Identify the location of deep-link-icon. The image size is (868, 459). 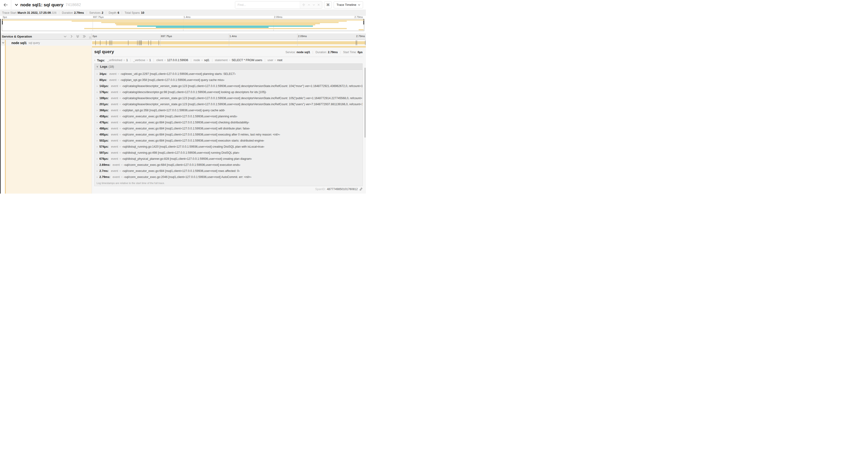
(361, 189).